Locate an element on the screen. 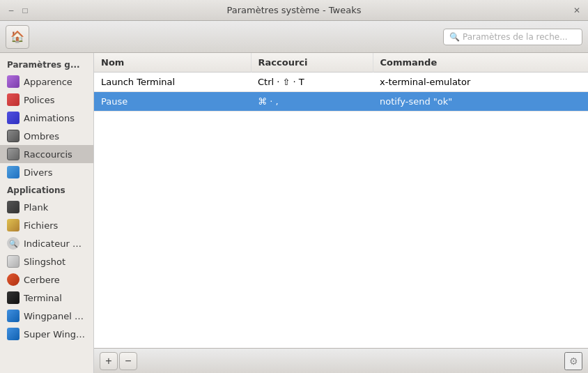 This screenshot has width=588, height=373. sidebar-label-raccourcis: Raccourcis is located at coordinates (48, 155).